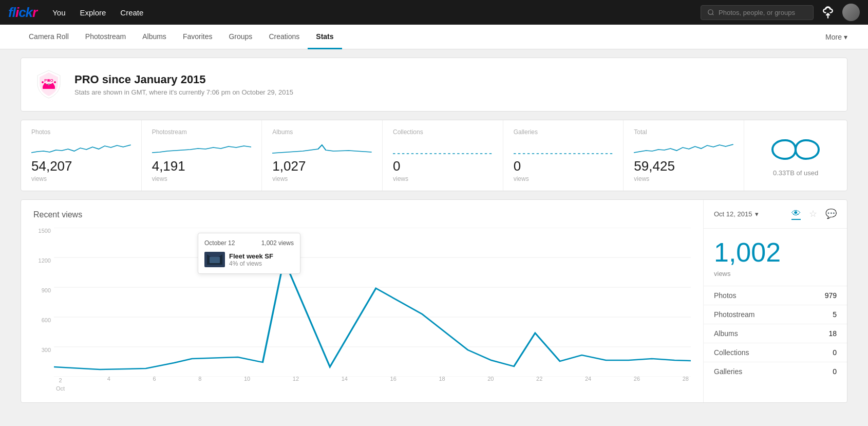 The image size is (868, 426). Describe the element at coordinates (284, 37) in the screenshot. I see `subnav-creations: Creations` at that location.